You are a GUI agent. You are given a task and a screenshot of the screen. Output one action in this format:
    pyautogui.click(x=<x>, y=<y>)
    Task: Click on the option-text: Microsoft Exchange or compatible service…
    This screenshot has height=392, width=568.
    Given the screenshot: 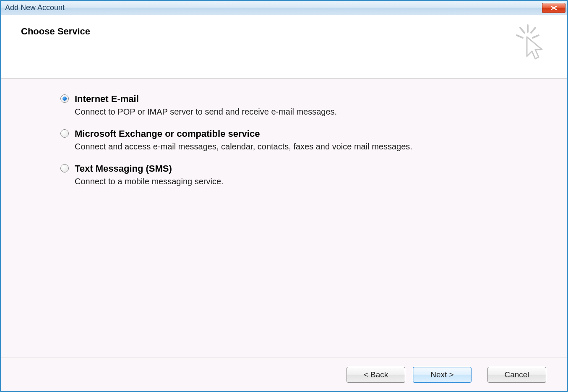 What is the action you would take?
    pyautogui.click(x=243, y=140)
    